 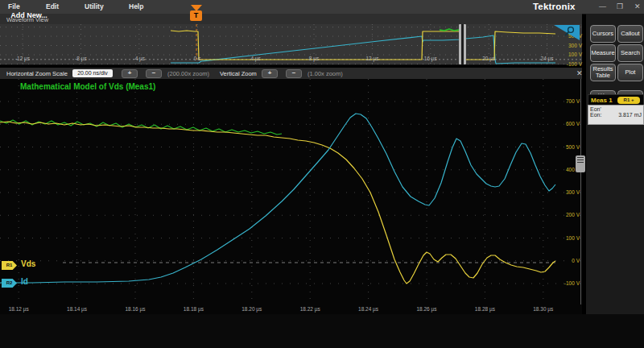 I want to click on main-voltage-tick: 200 V, so click(x=568, y=214).